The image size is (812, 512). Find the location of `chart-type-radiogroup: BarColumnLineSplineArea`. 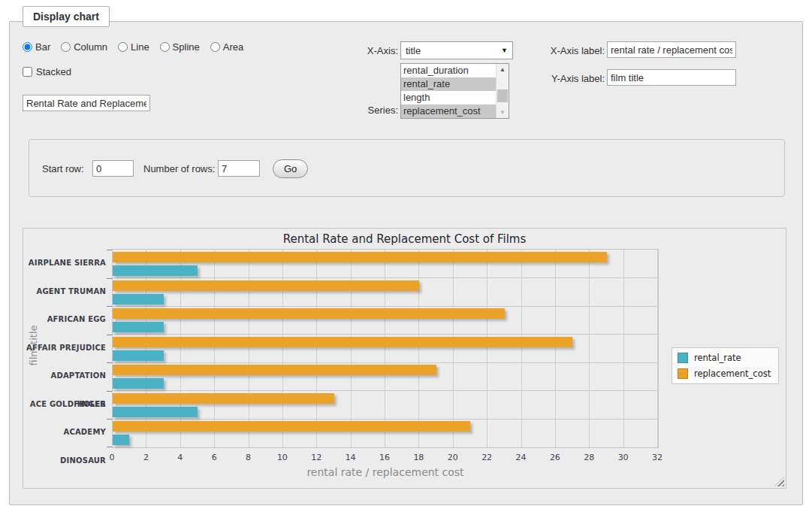

chart-type-radiogroup: BarColumnLineSplineArea is located at coordinates (133, 47).